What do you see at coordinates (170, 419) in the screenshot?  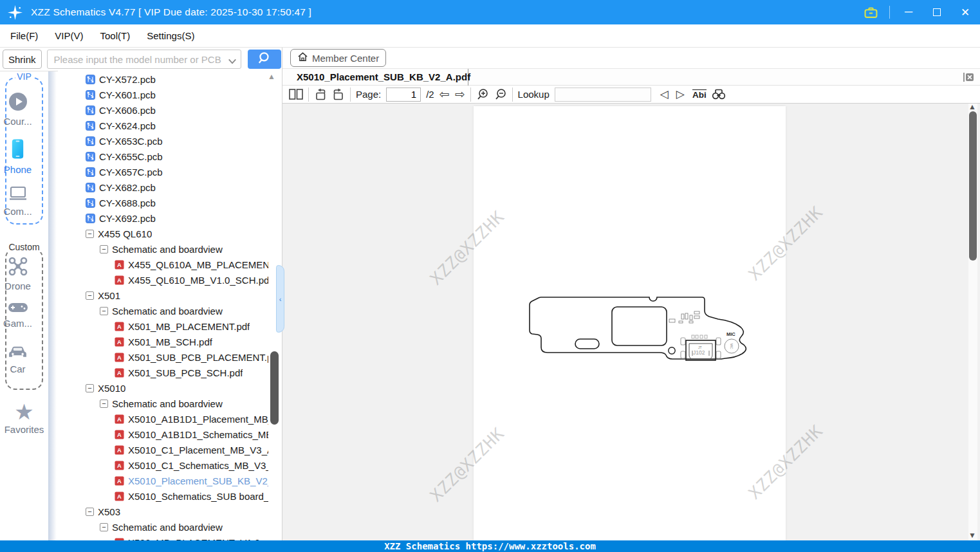 I see `tree-row: AX5010_A1B1D1_Placement_MB_V` at bounding box center [170, 419].